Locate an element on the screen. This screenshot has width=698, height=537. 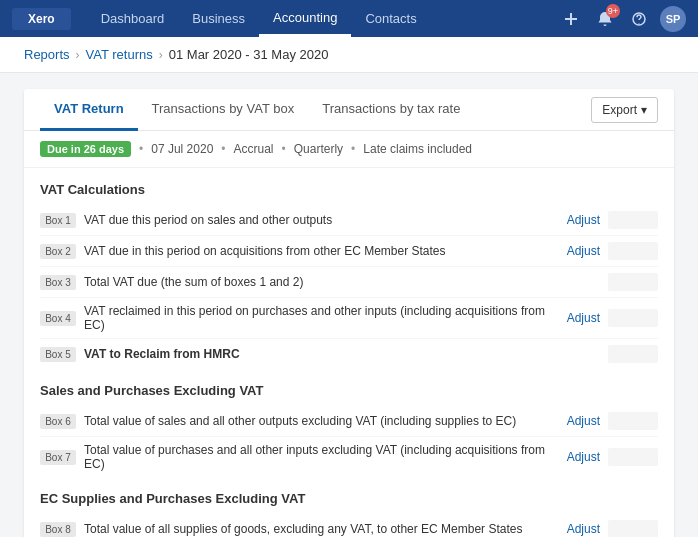
status-bar: Due in 26 days • 07 Jul 2020 • Accrual •… is located at coordinates (349, 150).